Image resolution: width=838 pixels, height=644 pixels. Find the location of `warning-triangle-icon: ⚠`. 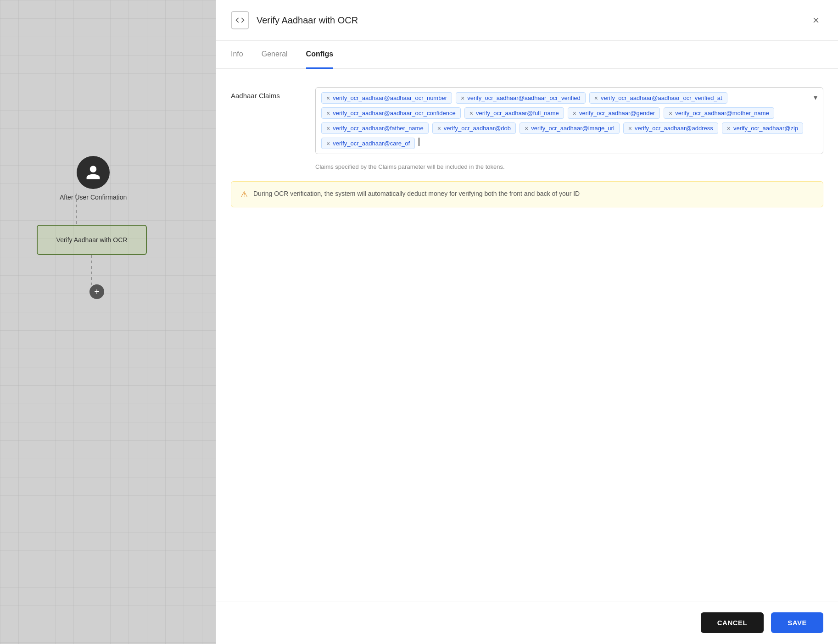

warning-triangle-icon: ⚠ is located at coordinates (244, 194).